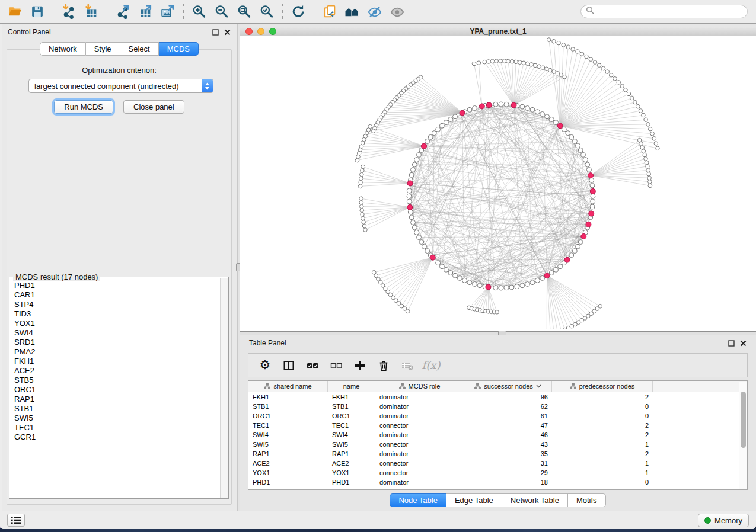  Describe the element at coordinates (267, 12) in the screenshot. I see `zoom-selected-button` at that location.